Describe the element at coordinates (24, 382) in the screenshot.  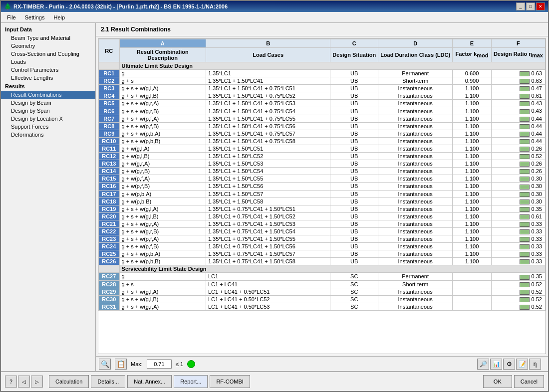
I see `bottom-icon-2: ◁` at that location.